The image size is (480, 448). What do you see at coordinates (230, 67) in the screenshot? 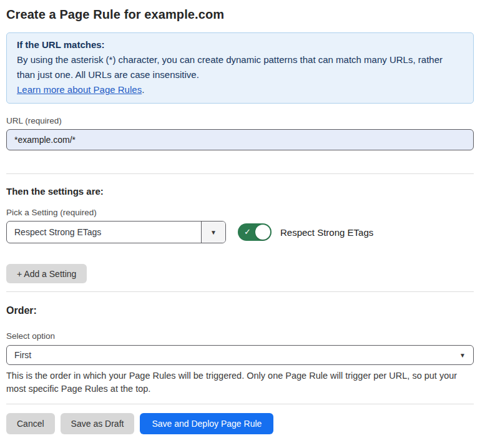
I see `info-box-body-text: By using the asterisk (*) character, you…` at bounding box center [230, 67].